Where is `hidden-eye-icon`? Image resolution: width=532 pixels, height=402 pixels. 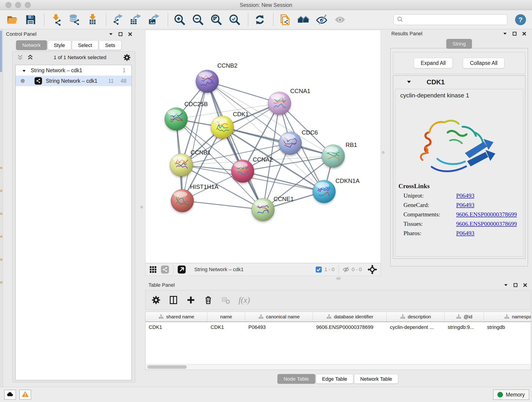
hidden-eye-icon is located at coordinates (346, 269).